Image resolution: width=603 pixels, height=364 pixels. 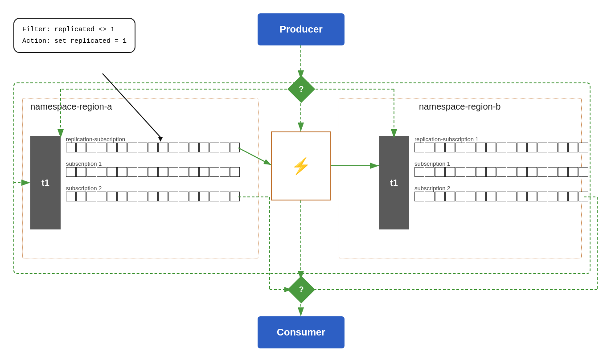 What do you see at coordinates (301, 89) in the screenshot?
I see `filter-diamond-top-label: ?` at bounding box center [301, 89].